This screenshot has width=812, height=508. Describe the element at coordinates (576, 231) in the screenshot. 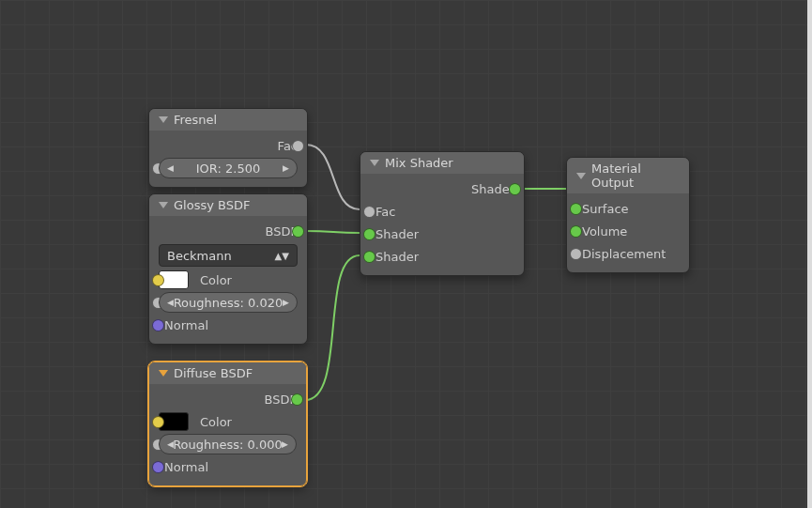

I see `socket-in-volume` at that location.